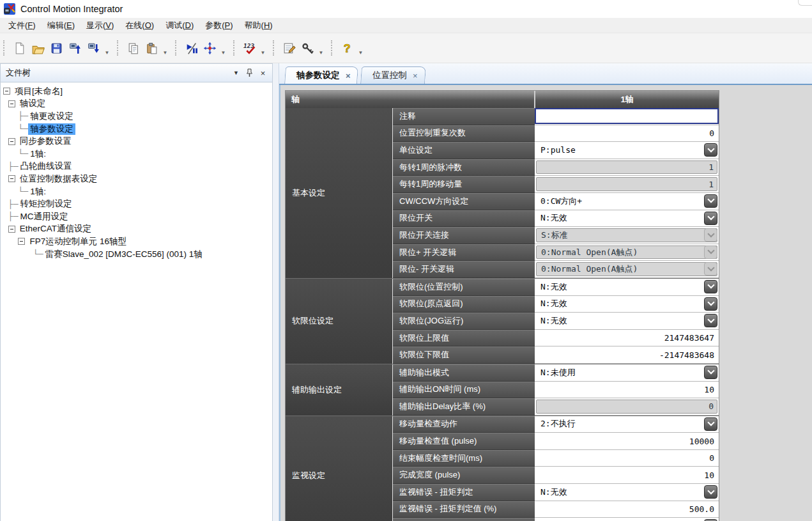 Image resolution: width=812 pixels, height=521 pixels. I want to click on panel-splitter, so click(276, 292).